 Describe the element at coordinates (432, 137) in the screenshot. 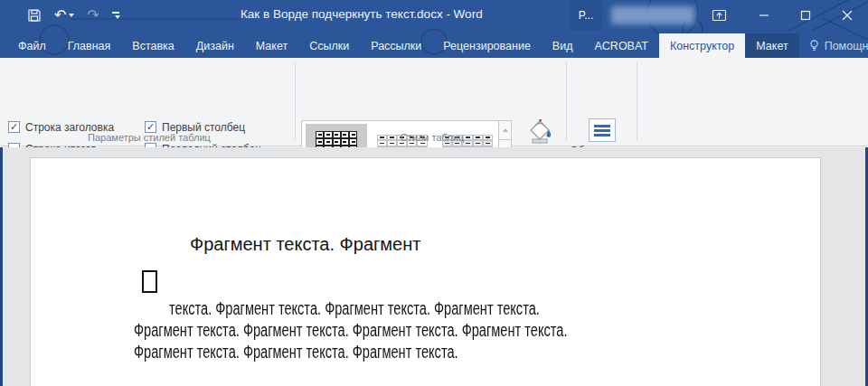

I see `group-label-table-styles: Стили таблиц` at that location.